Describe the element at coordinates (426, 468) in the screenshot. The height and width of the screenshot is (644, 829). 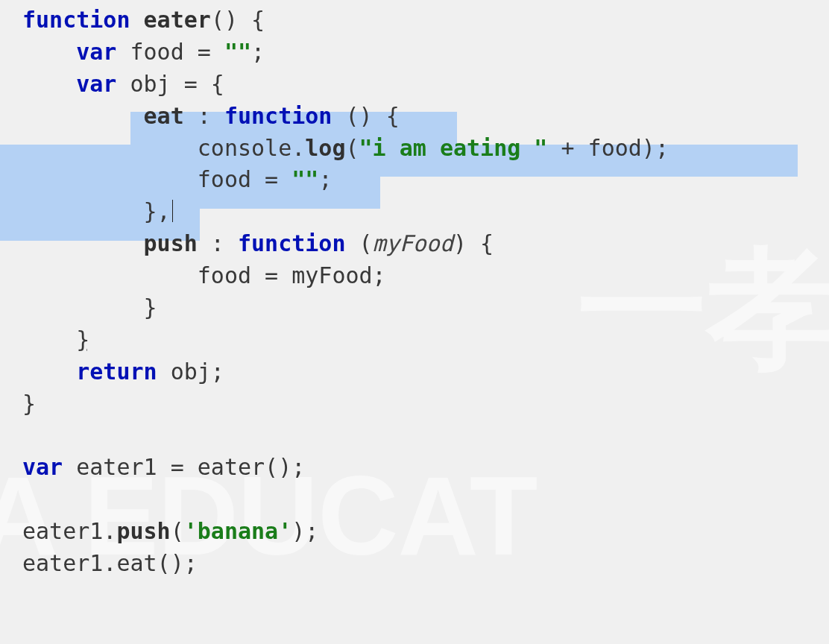
I see `code-line: var eater1 = eater();` at that location.